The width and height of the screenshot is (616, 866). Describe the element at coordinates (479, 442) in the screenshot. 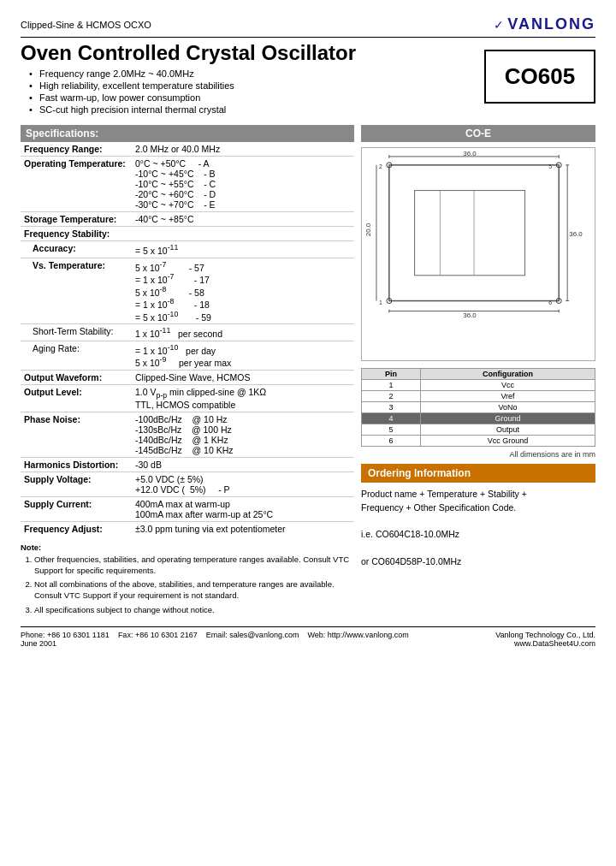

I see `table-row: 6 Vcc Ground` at that location.